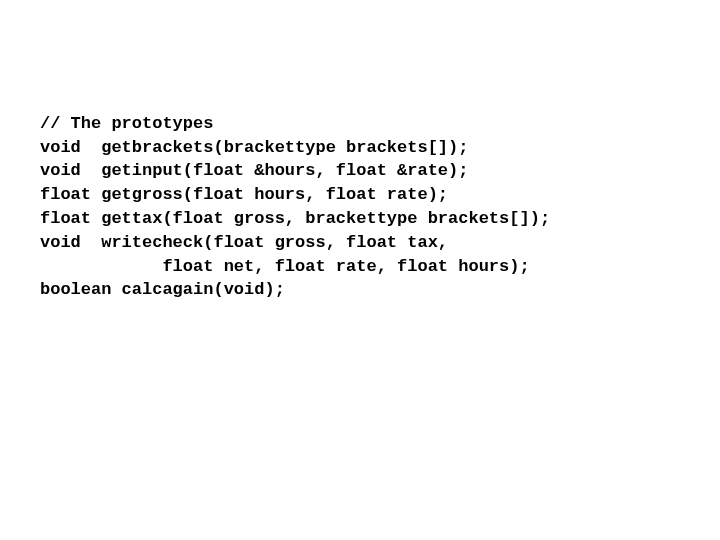  Describe the element at coordinates (254, 148) in the screenshot. I see `code-line: void getbrackets(brackettype brackets[])…` at that location.